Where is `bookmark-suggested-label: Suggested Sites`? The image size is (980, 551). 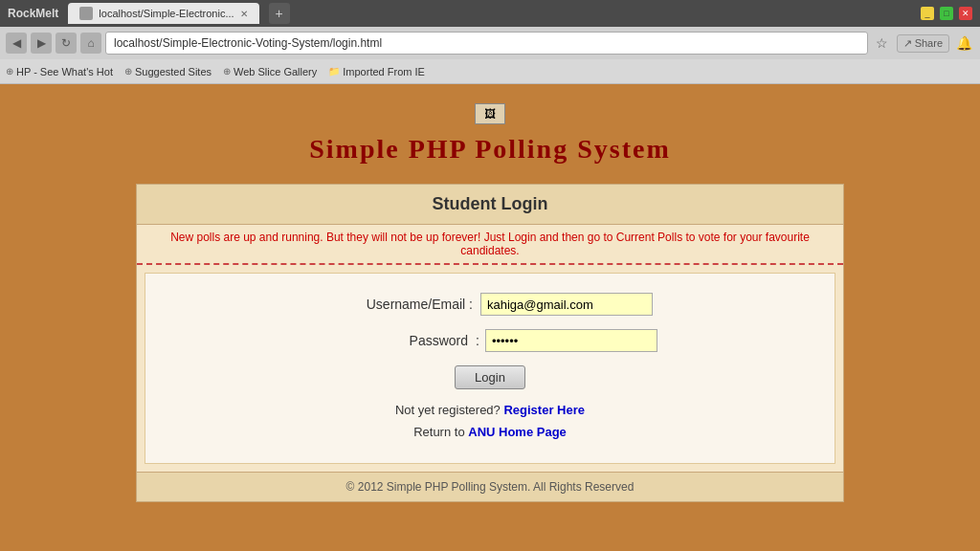
bookmark-suggested-label: Suggested Sites is located at coordinates (173, 72).